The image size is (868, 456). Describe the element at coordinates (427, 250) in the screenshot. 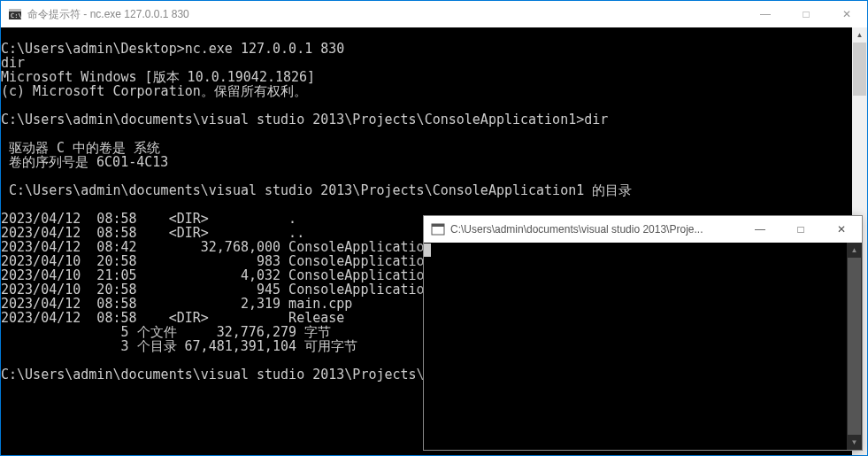

I see `text-cursor` at that location.